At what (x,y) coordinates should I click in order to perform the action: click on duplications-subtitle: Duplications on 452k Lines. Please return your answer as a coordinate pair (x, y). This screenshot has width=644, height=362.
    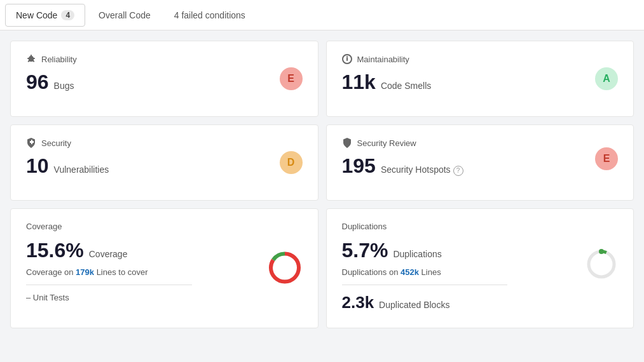
    Looking at the image, I should click on (481, 272).